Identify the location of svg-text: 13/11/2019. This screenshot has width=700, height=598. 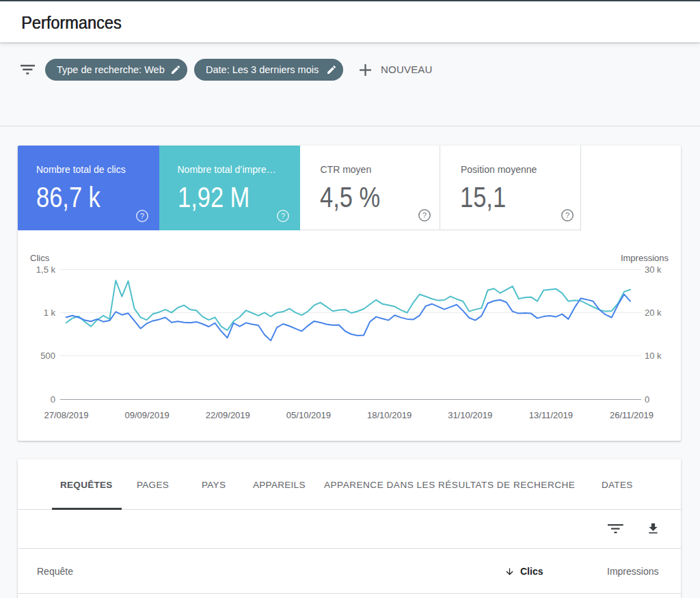
(551, 416).